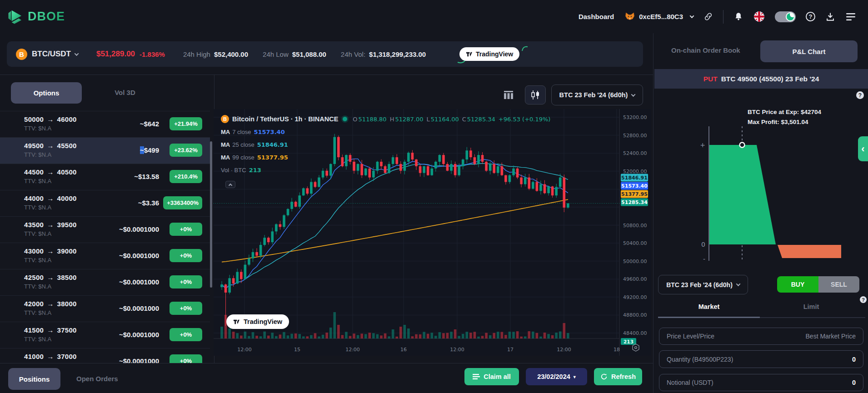  I want to click on low-value: $51,088.00, so click(309, 55).